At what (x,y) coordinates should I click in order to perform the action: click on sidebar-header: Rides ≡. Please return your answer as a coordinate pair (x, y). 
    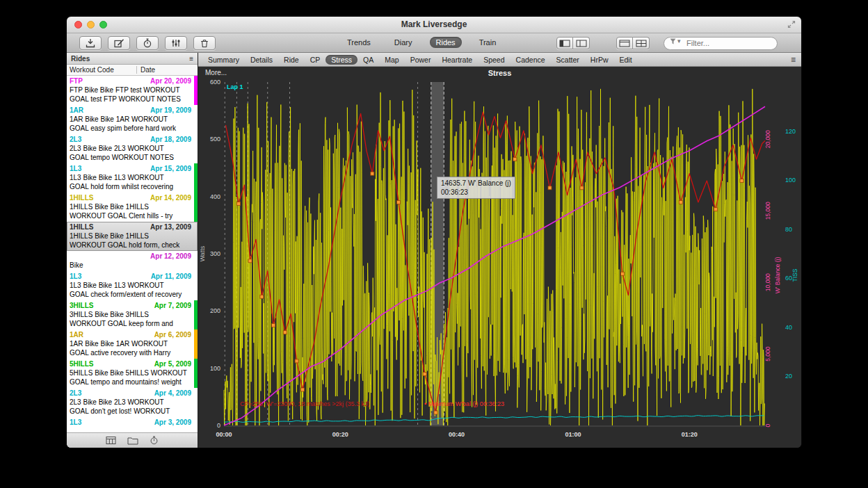
    Looking at the image, I should click on (132, 58).